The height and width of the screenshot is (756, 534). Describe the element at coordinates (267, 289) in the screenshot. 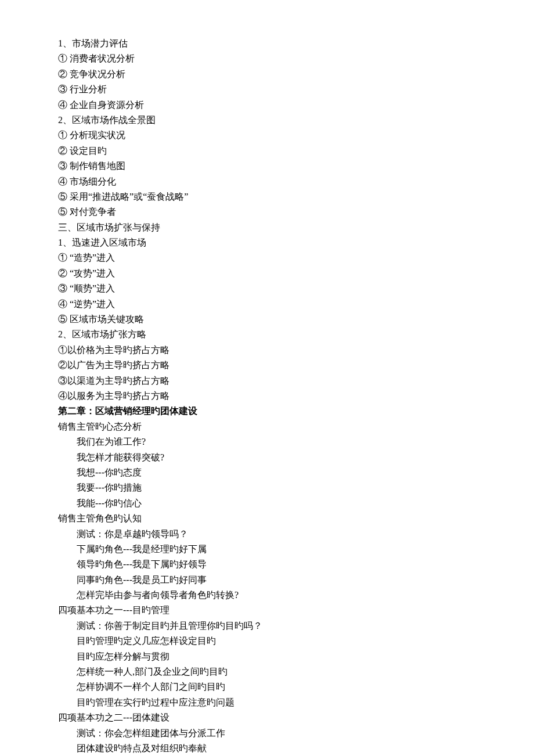

I see `text-line: ③ “顺势”进入` at that location.